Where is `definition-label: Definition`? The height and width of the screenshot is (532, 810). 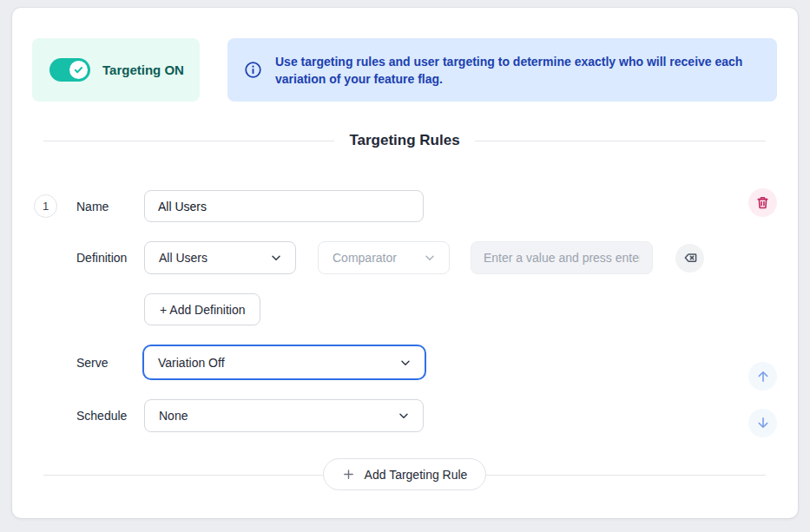 definition-label: Definition is located at coordinates (110, 258).